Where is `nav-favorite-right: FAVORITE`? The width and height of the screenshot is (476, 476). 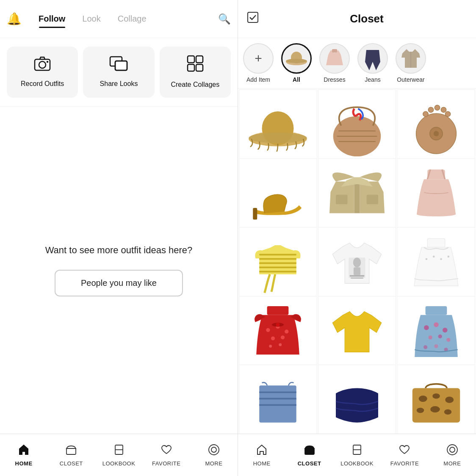
nav-favorite-right: FAVORITE is located at coordinates (404, 455).